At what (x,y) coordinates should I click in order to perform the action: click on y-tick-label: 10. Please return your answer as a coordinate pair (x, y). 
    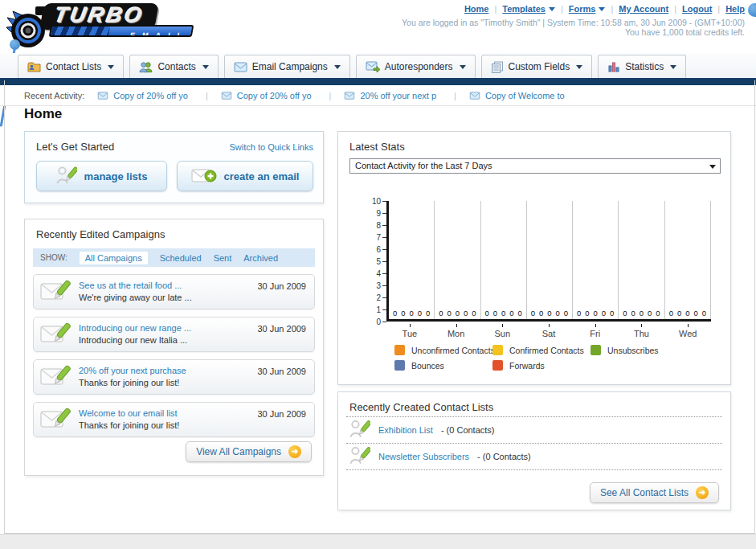
    Looking at the image, I should click on (379, 201).